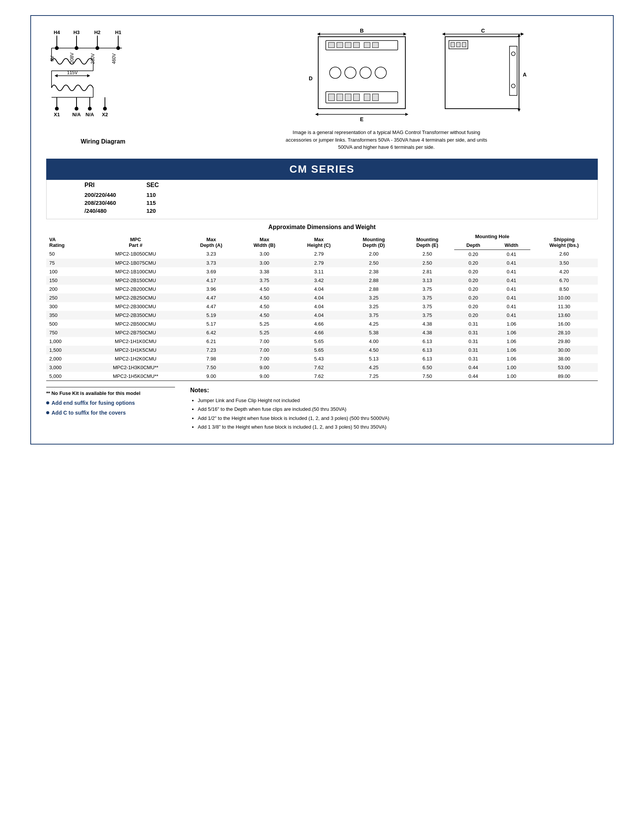 The image size is (644, 833). I want to click on svg-text: A, so click(525, 75).